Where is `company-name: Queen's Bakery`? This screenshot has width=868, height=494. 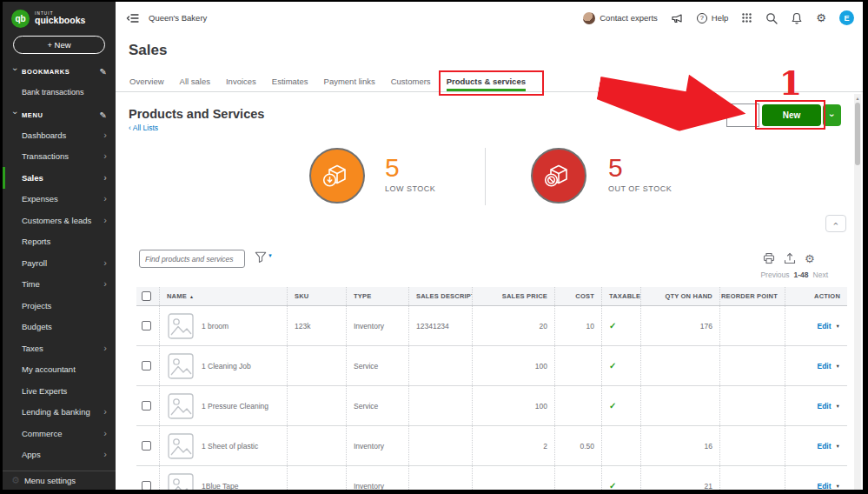 company-name: Queen's Bakery is located at coordinates (177, 17).